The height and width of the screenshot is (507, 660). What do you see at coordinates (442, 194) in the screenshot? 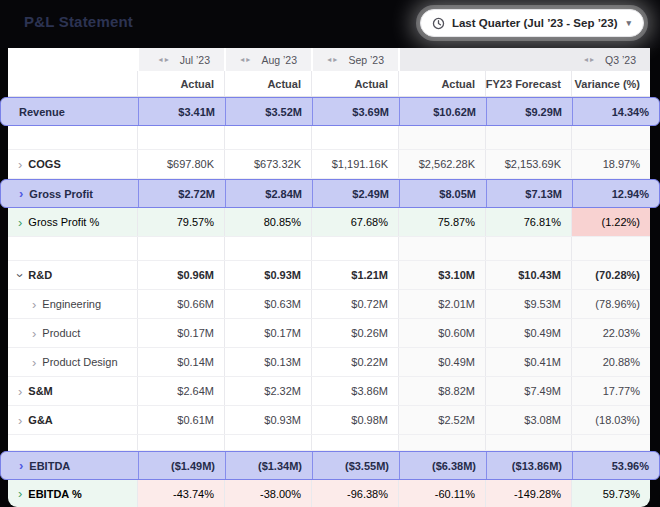
I see `value-cell: $8.05M` at bounding box center [442, 194].